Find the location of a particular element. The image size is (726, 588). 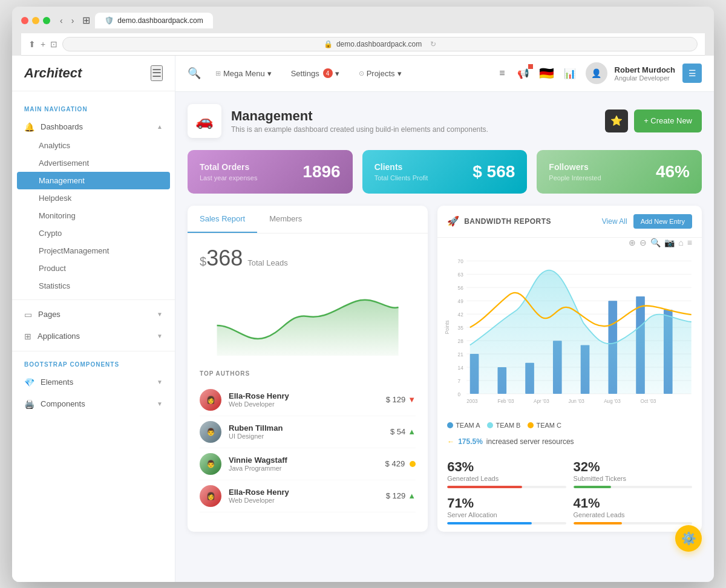

mega-menu-item: ⊞ Mega Menu ▾ is located at coordinates (243, 74).